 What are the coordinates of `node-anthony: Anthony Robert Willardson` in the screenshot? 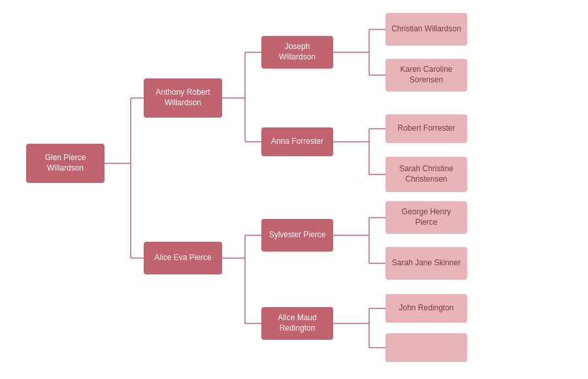 It's located at (183, 98).